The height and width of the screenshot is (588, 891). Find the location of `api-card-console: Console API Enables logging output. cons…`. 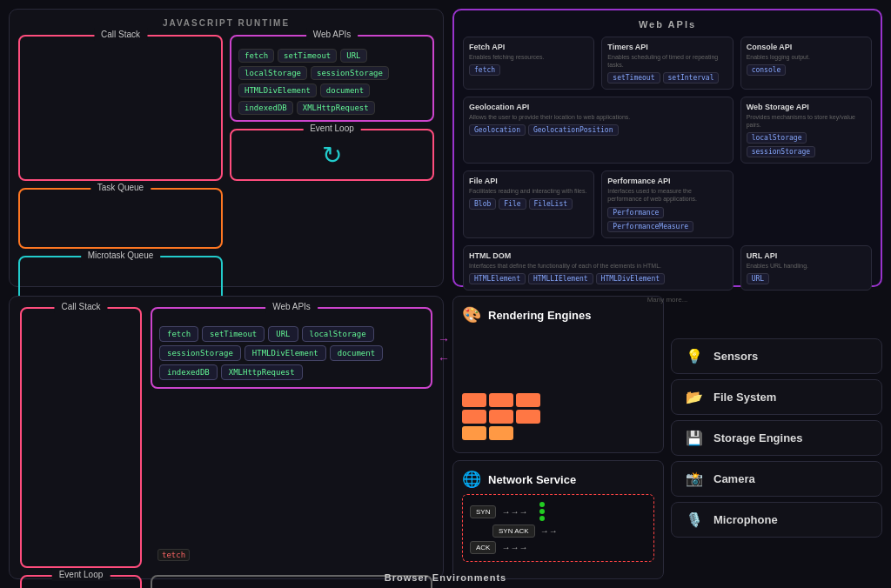

api-card-console: Console API Enables logging output. cons… is located at coordinates (806, 63).